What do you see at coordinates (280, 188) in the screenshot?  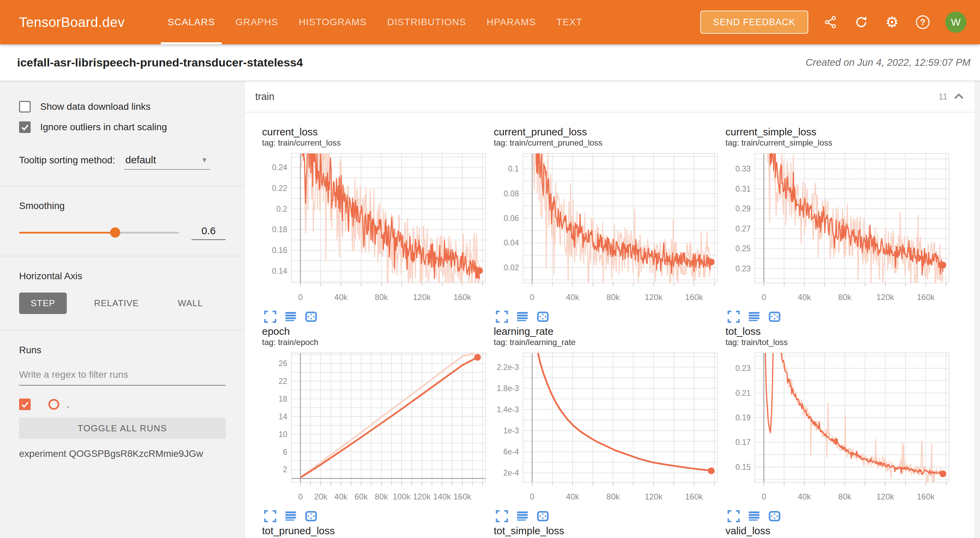 I see `svg-text: 0.22` at bounding box center [280, 188].